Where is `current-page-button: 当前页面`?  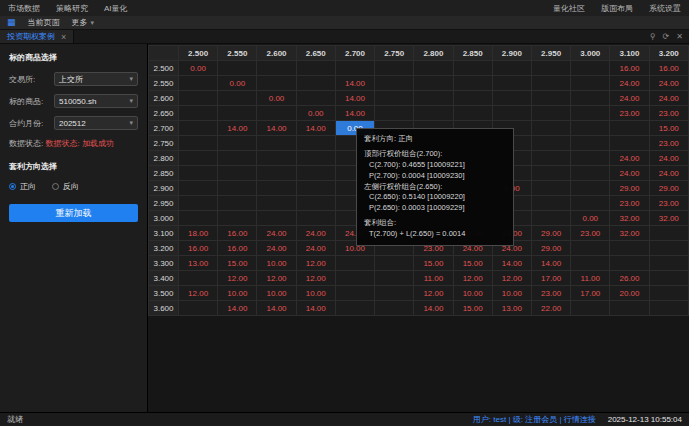
current-page-button: 当前页面 is located at coordinates (44, 22).